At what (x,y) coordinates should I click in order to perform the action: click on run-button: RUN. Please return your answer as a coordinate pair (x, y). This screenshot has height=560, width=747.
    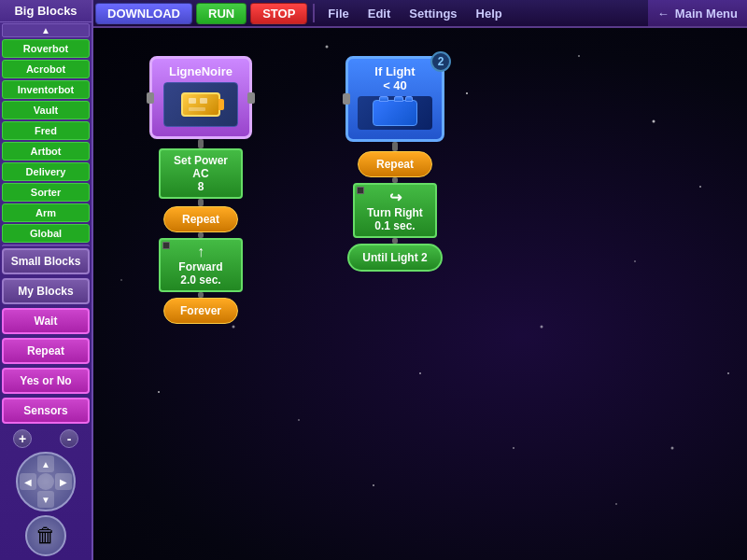
    Looking at the image, I should click on (221, 13).